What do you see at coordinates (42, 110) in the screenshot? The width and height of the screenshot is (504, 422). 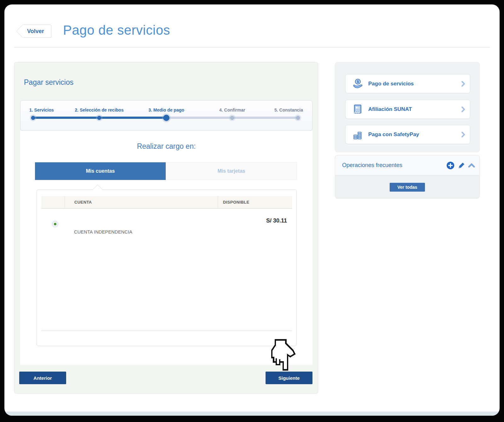 I see `step-1-label: 1. Servicios` at bounding box center [42, 110].